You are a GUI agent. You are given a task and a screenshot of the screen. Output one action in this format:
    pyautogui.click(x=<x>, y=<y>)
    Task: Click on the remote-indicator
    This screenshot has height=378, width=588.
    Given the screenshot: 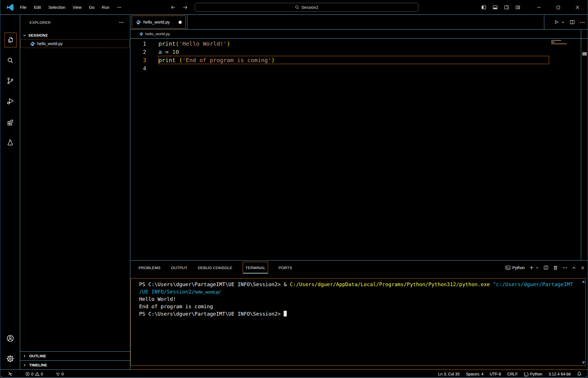 What is the action you would take?
    pyautogui.click(x=10, y=374)
    